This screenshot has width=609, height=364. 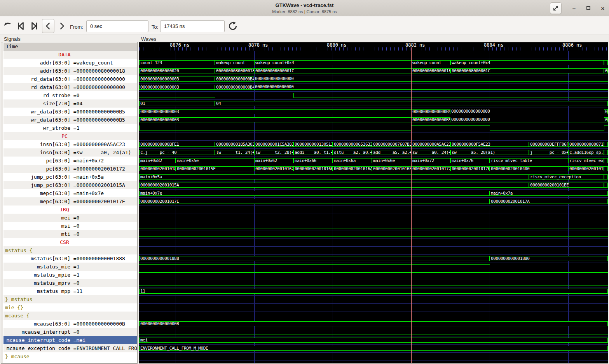 I want to click on wave-lane-mei, so click(x=373, y=218).